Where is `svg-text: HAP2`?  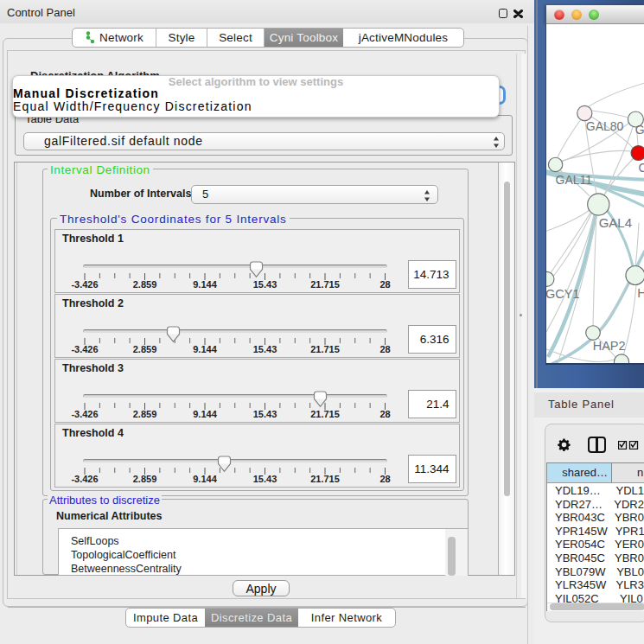
svg-text: HAP2 is located at coordinates (609, 346).